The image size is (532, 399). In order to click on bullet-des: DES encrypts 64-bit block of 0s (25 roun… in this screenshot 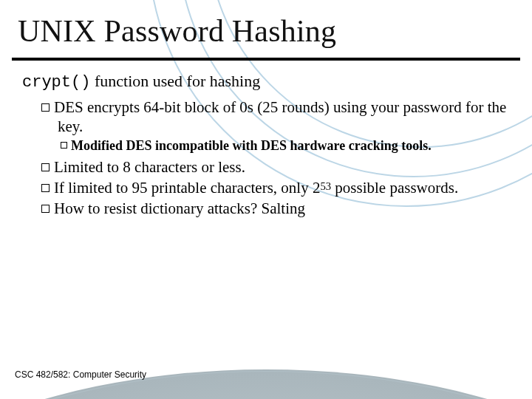, I will do `click(276, 117)`.